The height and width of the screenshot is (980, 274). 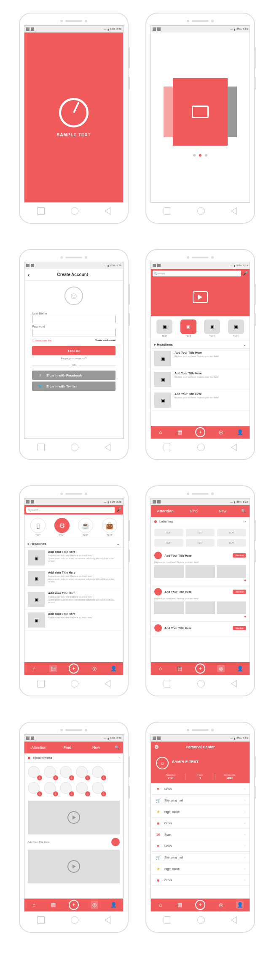 I want to click on password-input, so click(x=74, y=333).